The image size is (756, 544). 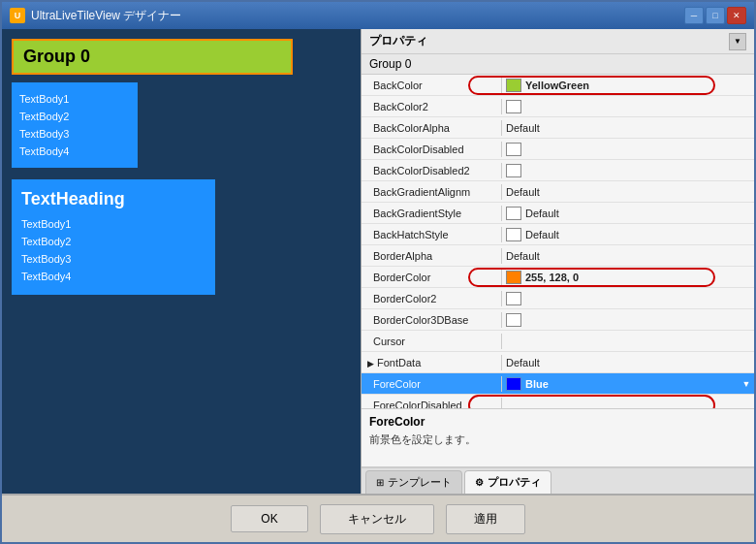 I want to click on minimize-button: ─, so click(x=694, y=16).